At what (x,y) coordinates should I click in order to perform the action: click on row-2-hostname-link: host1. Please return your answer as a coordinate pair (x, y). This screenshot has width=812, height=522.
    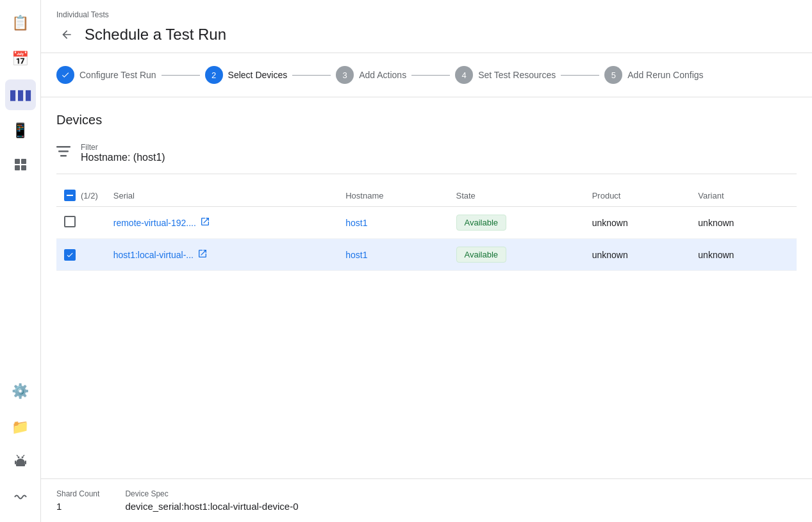
    Looking at the image, I should click on (356, 255).